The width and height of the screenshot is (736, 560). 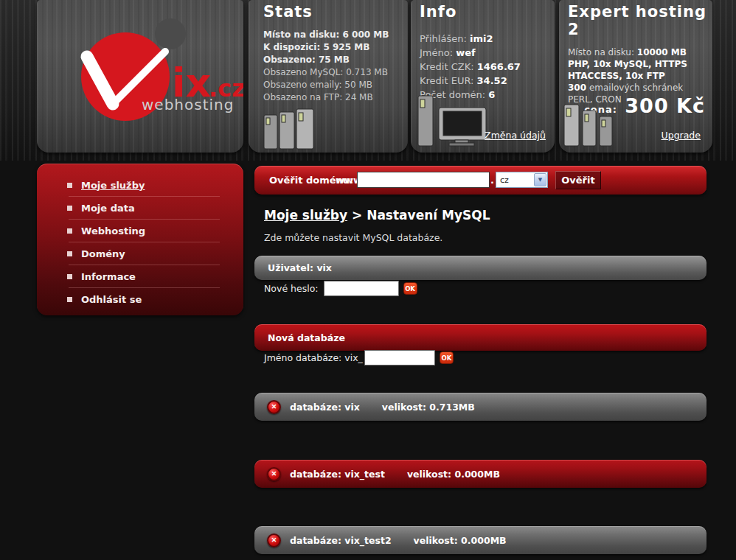 I want to click on computer-icon, so click(x=454, y=122).